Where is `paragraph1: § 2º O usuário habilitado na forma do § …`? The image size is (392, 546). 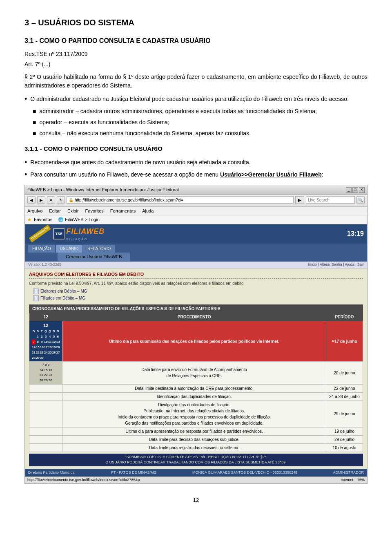
paragraph1: § 2º O usuário habilitado na forma do § … is located at coordinates (196, 81).